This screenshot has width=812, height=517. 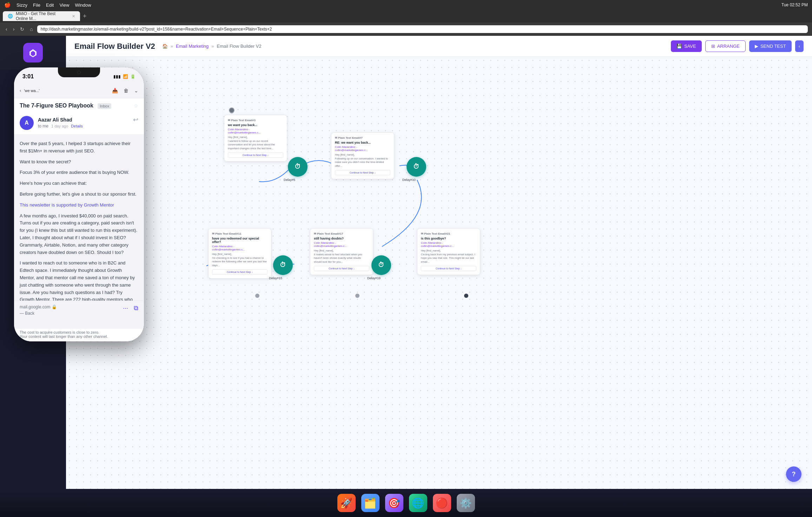 What do you see at coordinates (79, 204) in the screenshot?
I see `phone-frame: 3:01 ▮▮▮ 📶 🔋 ‹ 'we wa...' 📥 🗑` at bounding box center [79, 204].